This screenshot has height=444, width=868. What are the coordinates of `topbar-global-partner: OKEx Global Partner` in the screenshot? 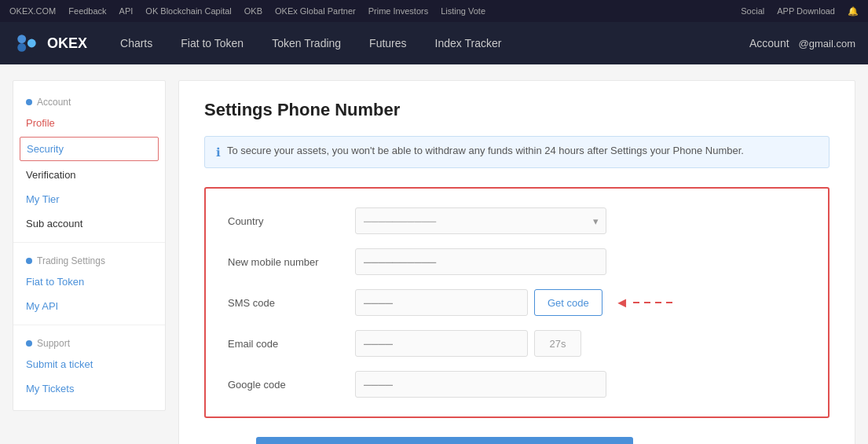 It's located at (316, 11).